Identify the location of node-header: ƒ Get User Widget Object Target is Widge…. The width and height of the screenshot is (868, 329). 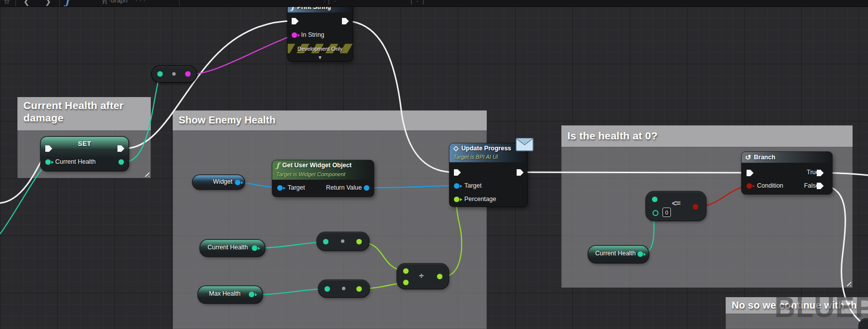
(323, 170).